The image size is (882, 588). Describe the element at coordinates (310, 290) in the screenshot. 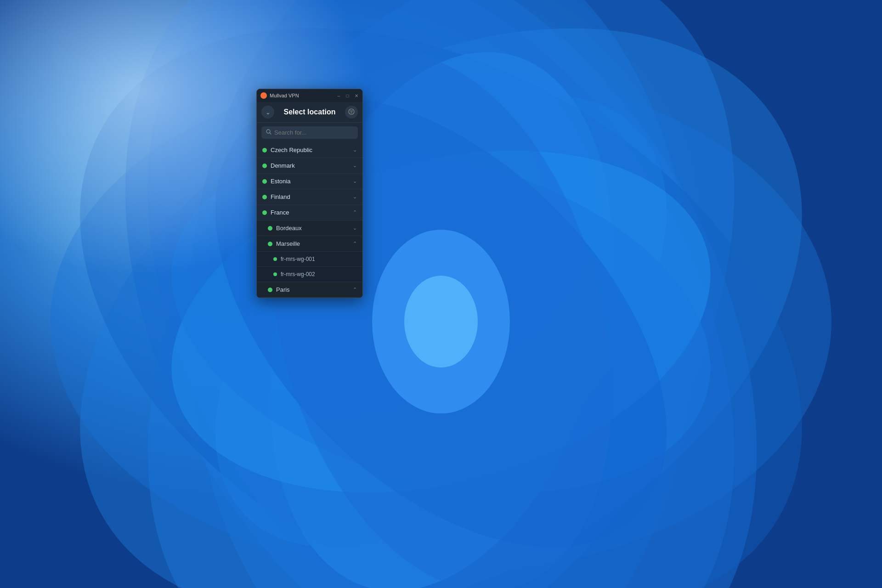

I see `city-row-paris: Paris ⌃` at that location.